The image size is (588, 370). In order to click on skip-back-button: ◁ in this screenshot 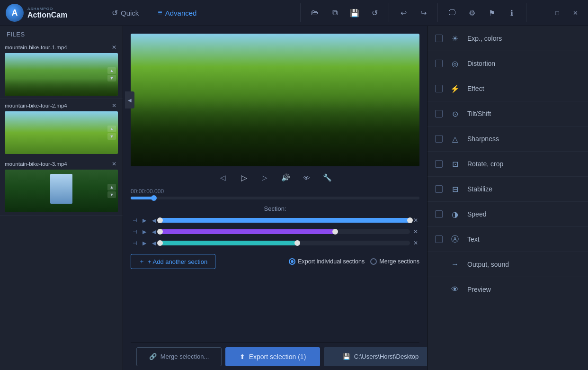, I will do `click(223, 178)`.